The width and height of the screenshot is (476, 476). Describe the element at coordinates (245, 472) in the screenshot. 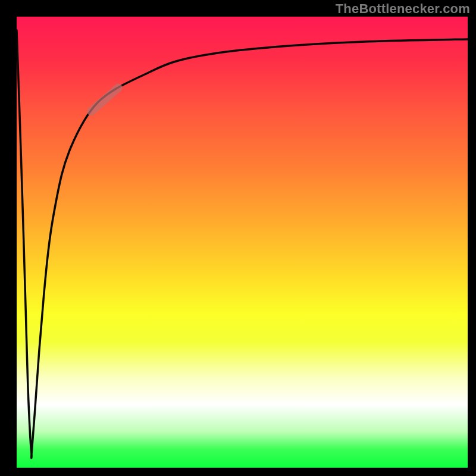

I see `x-axis-band` at that location.